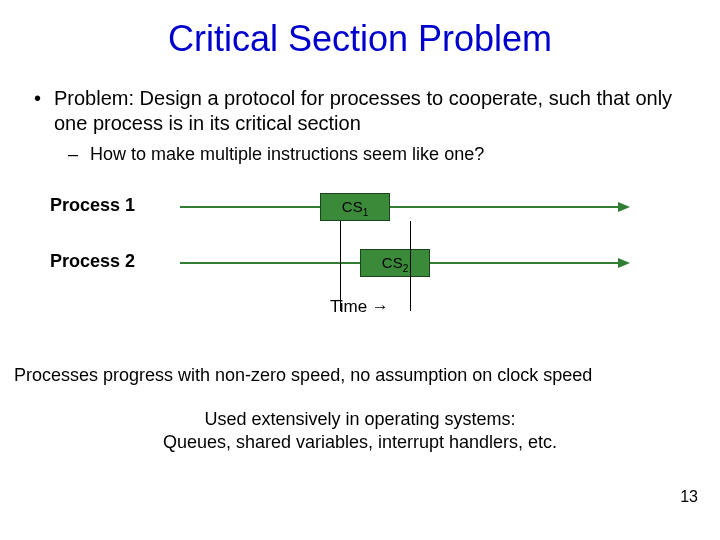  I want to click on sub-bullet-item: – How to make multiple instructions seem…, so click(360, 154).